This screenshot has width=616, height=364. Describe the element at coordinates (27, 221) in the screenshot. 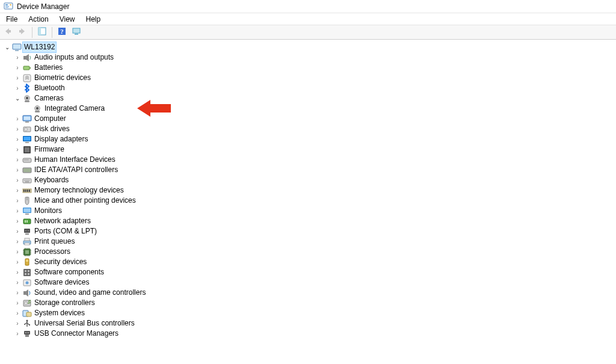

I see `network-icon` at that location.